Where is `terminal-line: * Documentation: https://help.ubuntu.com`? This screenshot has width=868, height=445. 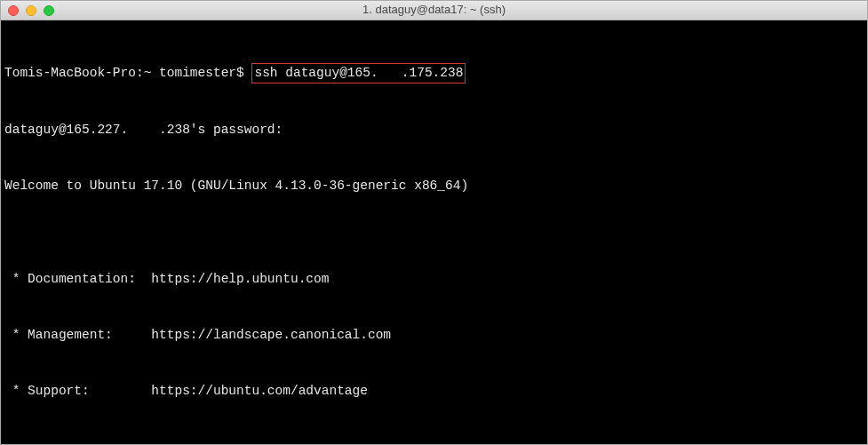
terminal-line: * Documentation: https://help.ubuntu.com is located at coordinates (434, 279).